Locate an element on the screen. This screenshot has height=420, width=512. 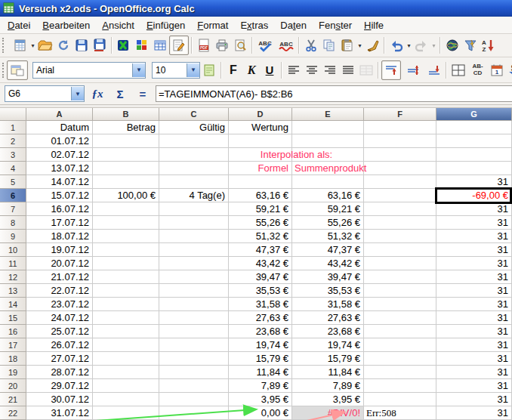
cell-D2 is located at coordinates (261, 141).